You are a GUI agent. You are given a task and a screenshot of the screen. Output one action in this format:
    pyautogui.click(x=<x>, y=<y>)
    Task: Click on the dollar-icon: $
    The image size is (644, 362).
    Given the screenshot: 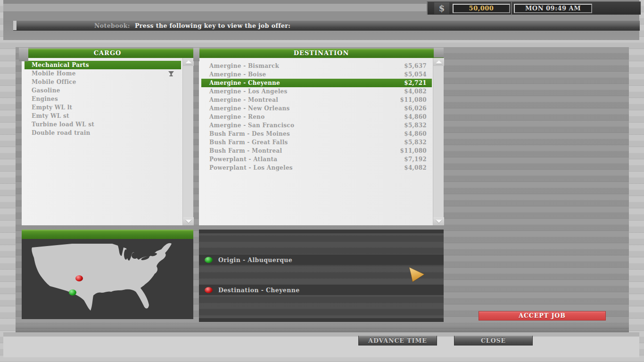 What is the action you would take?
    pyautogui.click(x=442, y=8)
    